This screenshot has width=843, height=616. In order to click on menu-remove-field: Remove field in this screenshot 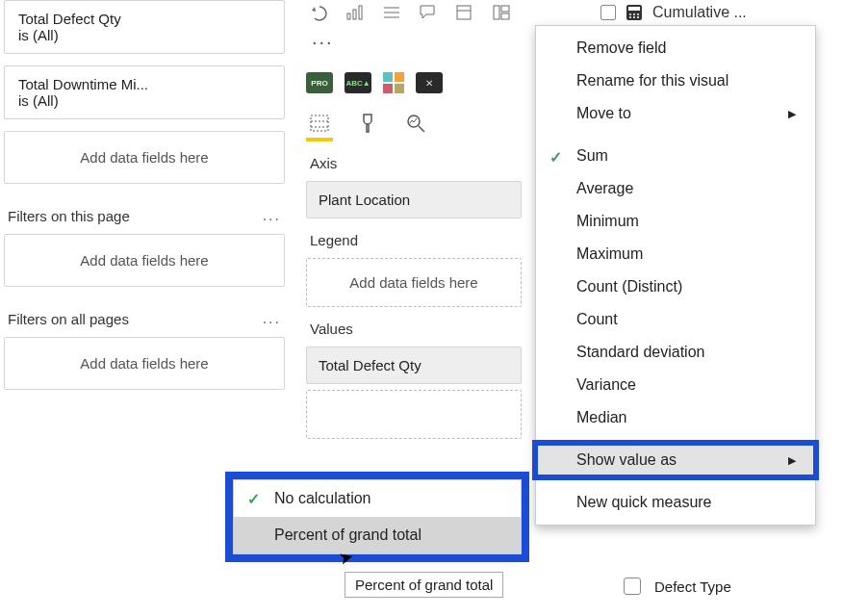, I will do `click(676, 48)`.